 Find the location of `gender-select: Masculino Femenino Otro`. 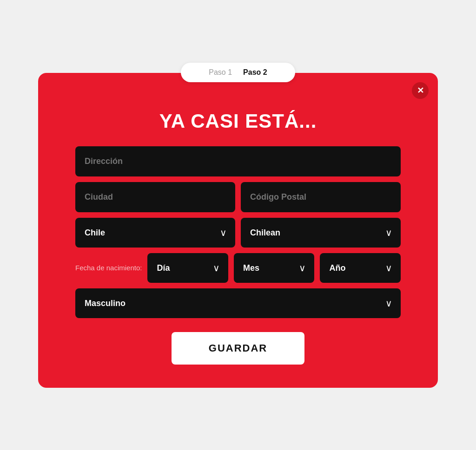

gender-select: Masculino Femenino Otro is located at coordinates (238, 303).